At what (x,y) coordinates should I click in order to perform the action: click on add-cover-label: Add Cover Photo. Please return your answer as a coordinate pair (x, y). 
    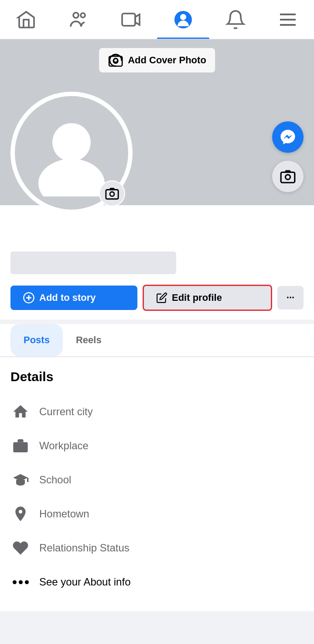
    Looking at the image, I should click on (167, 60).